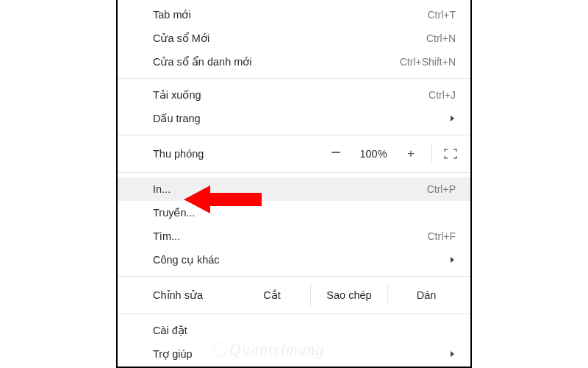  What do you see at coordinates (181, 38) in the screenshot?
I see `menu-item-label: Cửa sổ Mới` at bounding box center [181, 38].